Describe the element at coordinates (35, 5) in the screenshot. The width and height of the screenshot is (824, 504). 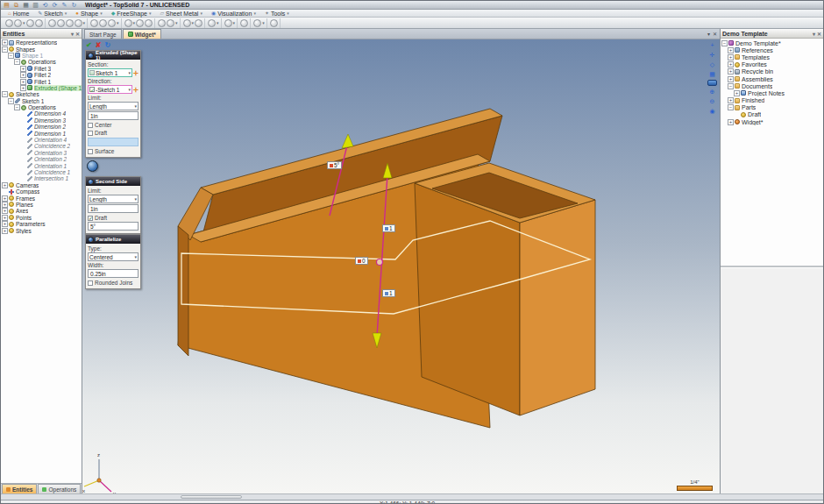
I see `print-icon: ▥` at that location.